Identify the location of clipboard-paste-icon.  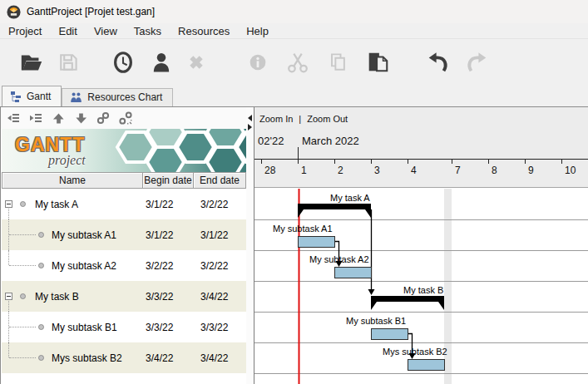
(378, 62).